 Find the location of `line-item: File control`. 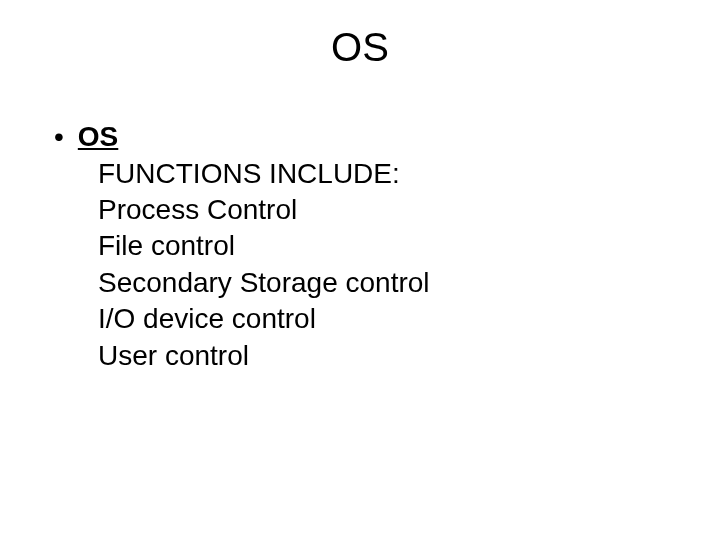

line-item: File control is located at coordinates (389, 246).